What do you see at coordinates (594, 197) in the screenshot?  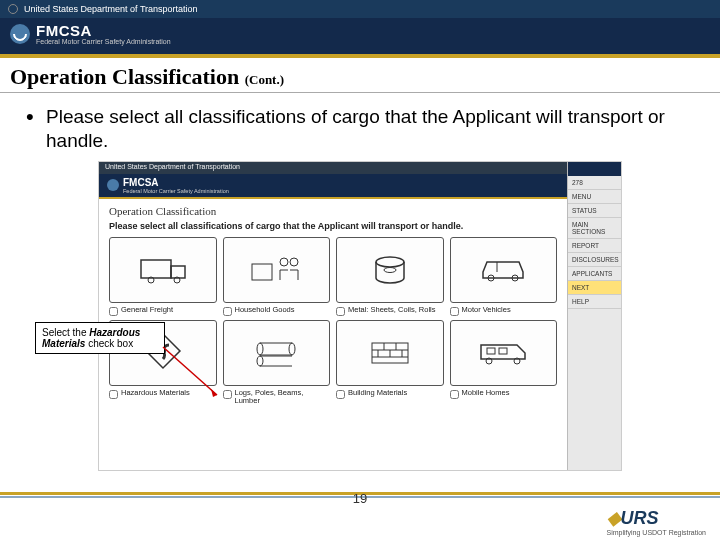 I see `sidebar-item: MENU` at bounding box center [594, 197].